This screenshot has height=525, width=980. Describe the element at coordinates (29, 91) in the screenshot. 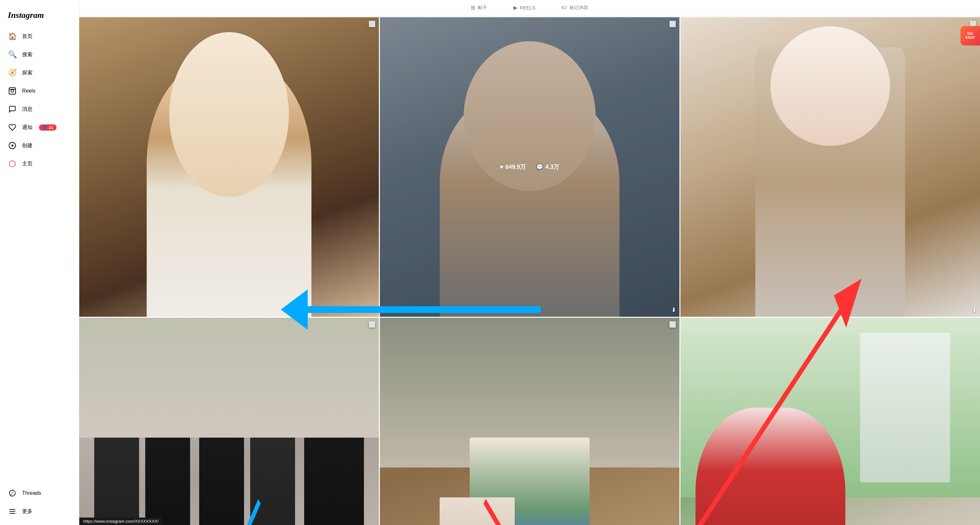

I see `reels-label: Reels` at that location.